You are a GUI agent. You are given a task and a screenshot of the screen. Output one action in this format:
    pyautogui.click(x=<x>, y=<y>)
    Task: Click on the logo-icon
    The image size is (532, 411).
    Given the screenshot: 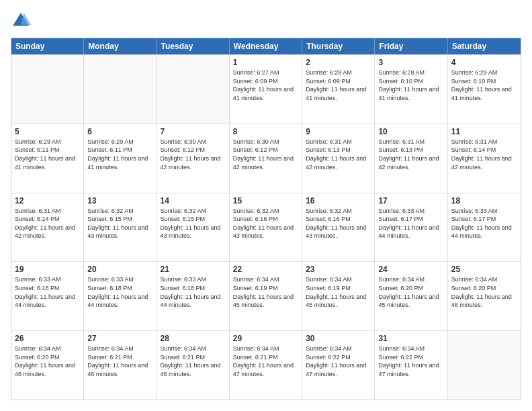 What is the action you would take?
    pyautogui.click(x=21, y=21)
    